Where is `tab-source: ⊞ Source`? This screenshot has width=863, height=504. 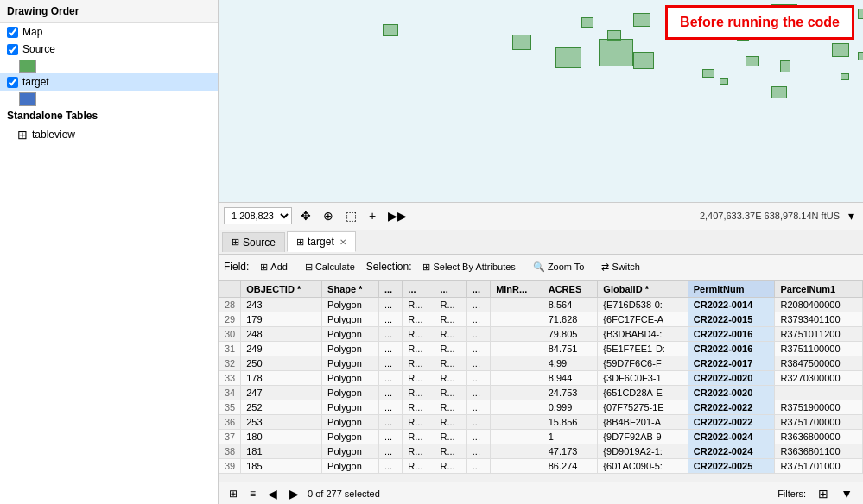
tab-source: ⊞ Source is located at coordinates (254, 242).